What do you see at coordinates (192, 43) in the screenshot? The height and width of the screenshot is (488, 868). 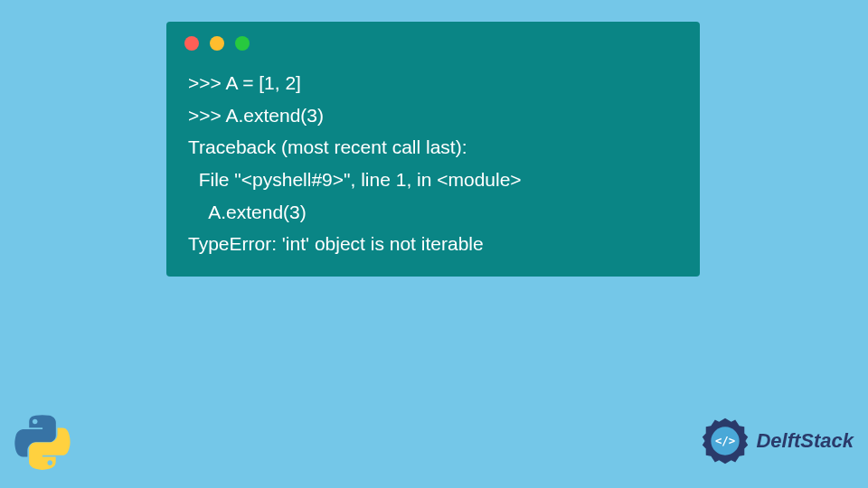 I see `close-icon` at bounding box center [192, 43].